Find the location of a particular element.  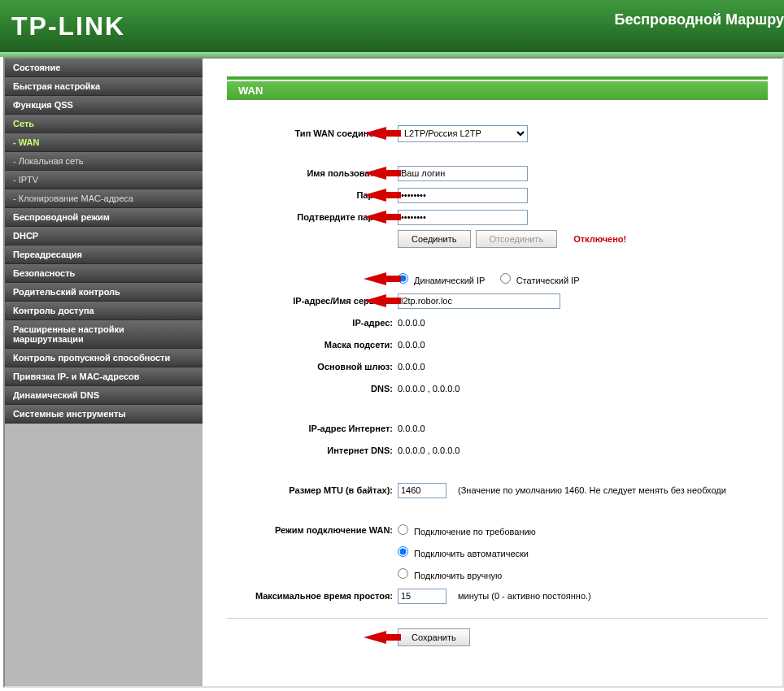

label-idle: Максимальное время простоя: is located at coordinates (312, 596).